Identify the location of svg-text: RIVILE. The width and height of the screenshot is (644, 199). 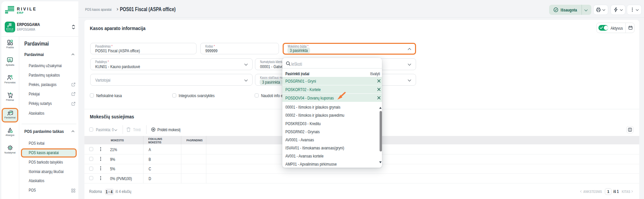
(10, 29).